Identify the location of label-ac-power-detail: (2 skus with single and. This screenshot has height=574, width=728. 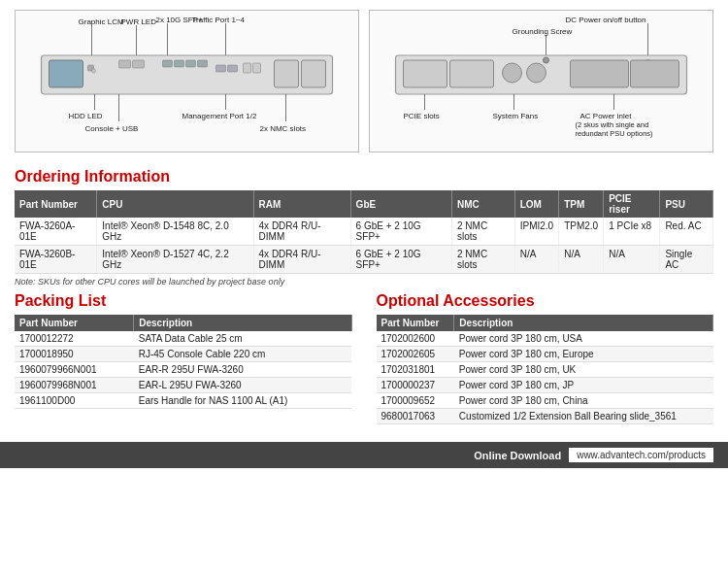
(612, 124).